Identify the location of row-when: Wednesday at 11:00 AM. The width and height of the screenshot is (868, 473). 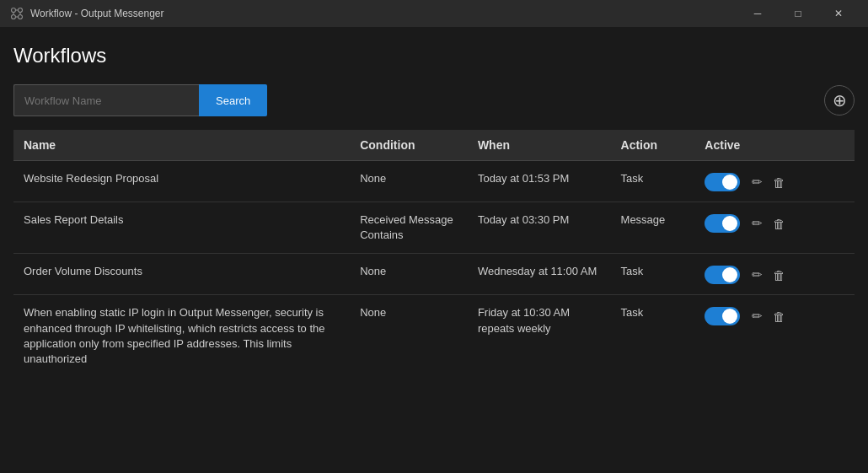
(539, 275).